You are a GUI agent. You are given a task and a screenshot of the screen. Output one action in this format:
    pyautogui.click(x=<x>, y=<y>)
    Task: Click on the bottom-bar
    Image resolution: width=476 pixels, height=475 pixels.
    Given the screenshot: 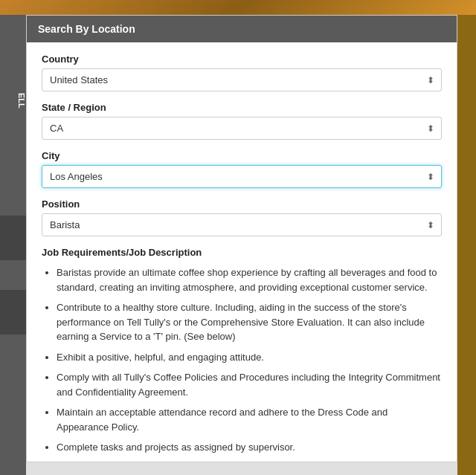 What is the action you would take?
    pyautogui.click(x=242, y=468)
    